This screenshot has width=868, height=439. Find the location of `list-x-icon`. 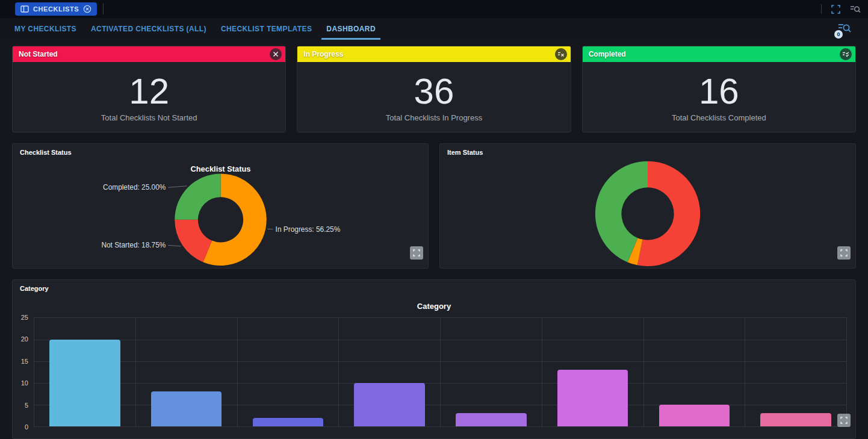

list-x-icon is located at coordinates (561, 54).